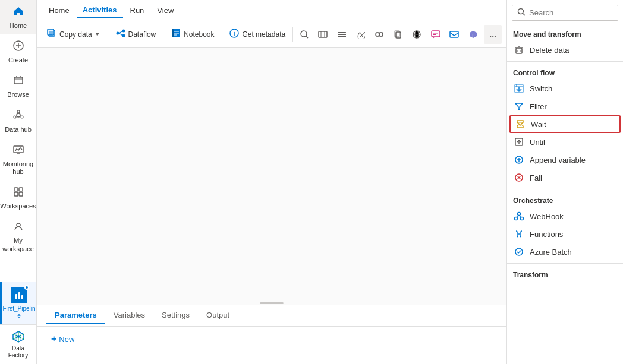  I want to click on data-factory-icon, so click(18, 337).